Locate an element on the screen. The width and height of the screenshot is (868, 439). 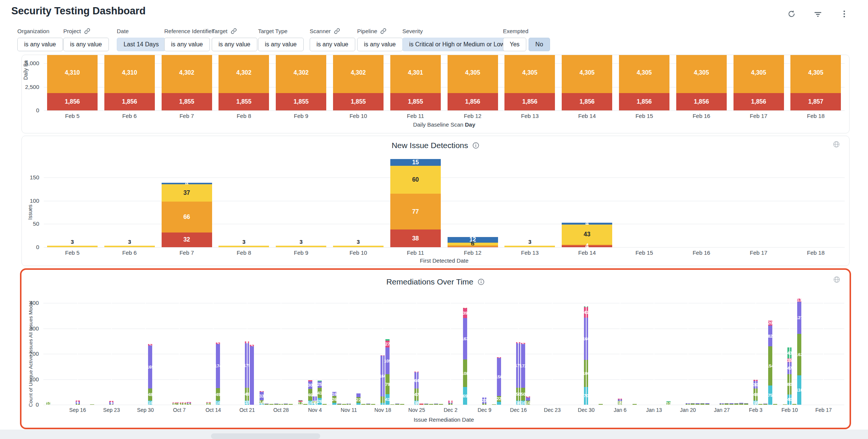
bar-feb-9: 4,3021,855 is located at coordinates (301, 83).